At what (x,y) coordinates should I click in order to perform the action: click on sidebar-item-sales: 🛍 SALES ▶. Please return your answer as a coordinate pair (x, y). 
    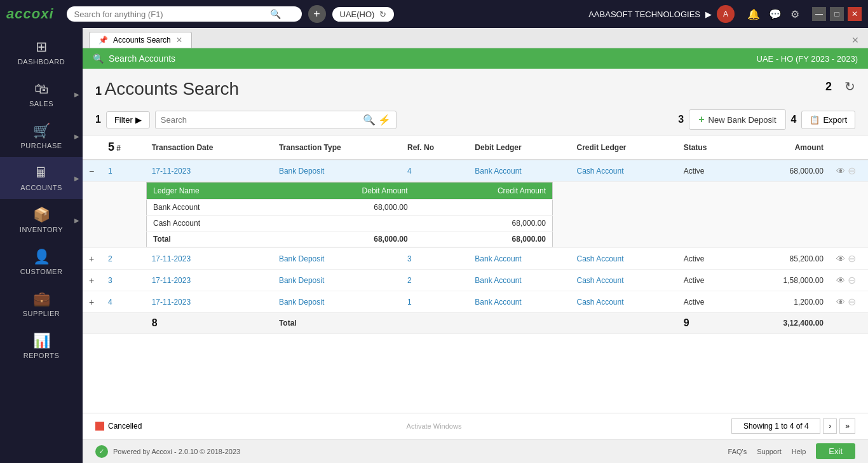
    Looking at the image, I should click on (41, 94).